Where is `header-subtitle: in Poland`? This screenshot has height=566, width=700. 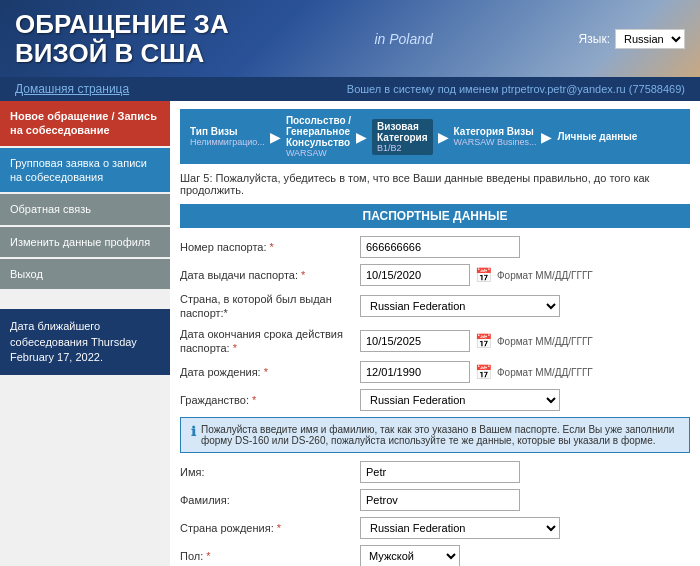
header-subtitle: in Poland is located at coordinates (403, 39).